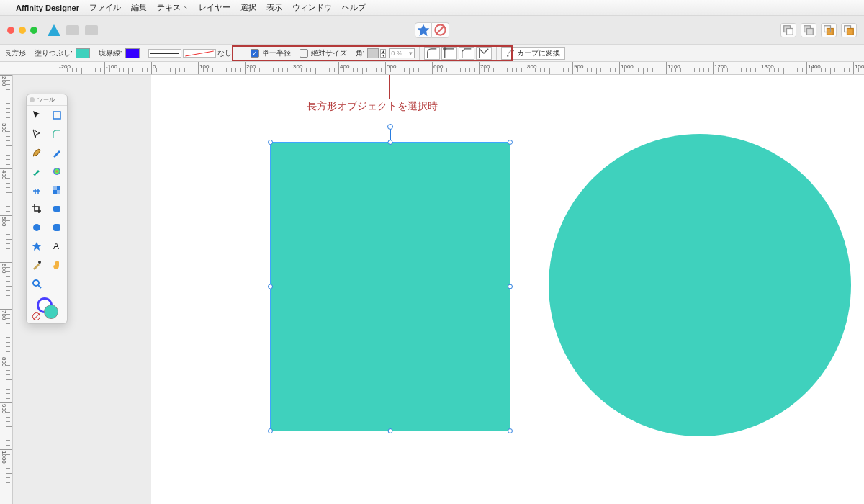 The height and width of the screenshot is (504, 864). What do you see at coordinates (57, 284) in the screenshot?
I see `empty-slot` at bounding box center [57, 284].